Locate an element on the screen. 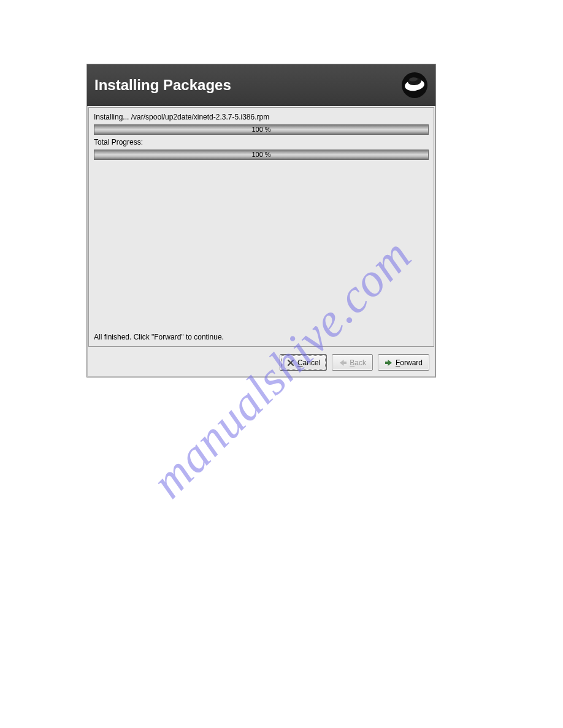  total-progress-bar: 100 % is located at coordinates (261, 154).